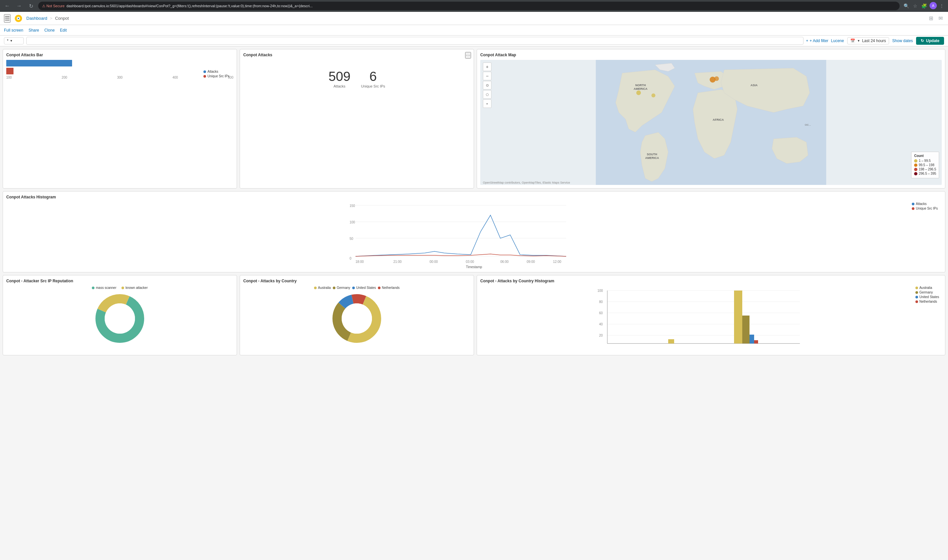 This screenshot has width=948, height=560. What do you see at coordinates (915, 6) in the screenshot?
I see `browser-bookmark-button: ☆` at bounding box center [915, 6].